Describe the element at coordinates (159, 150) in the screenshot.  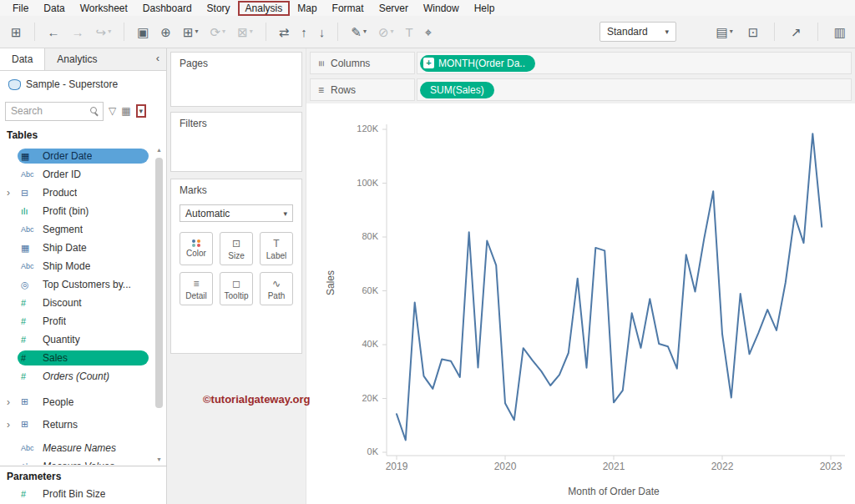
I see `scroll-up-icon: ▲` at that location.